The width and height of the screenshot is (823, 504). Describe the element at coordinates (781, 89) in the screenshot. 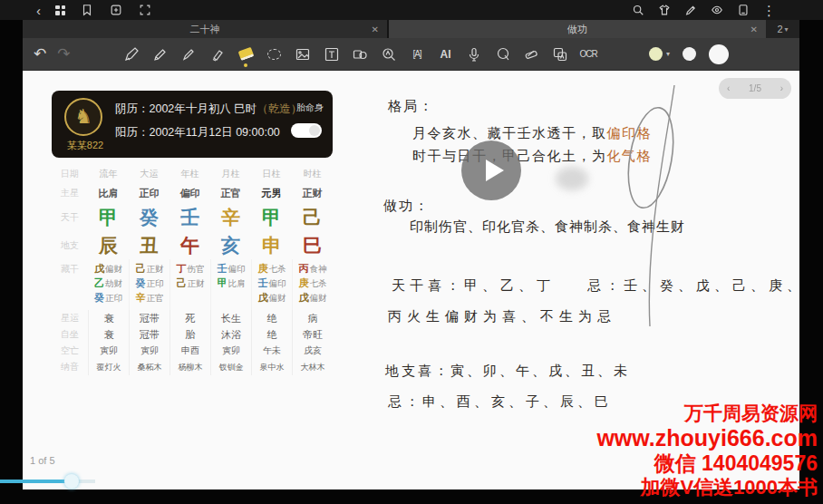

I see `page-next-button: ›` at that location.